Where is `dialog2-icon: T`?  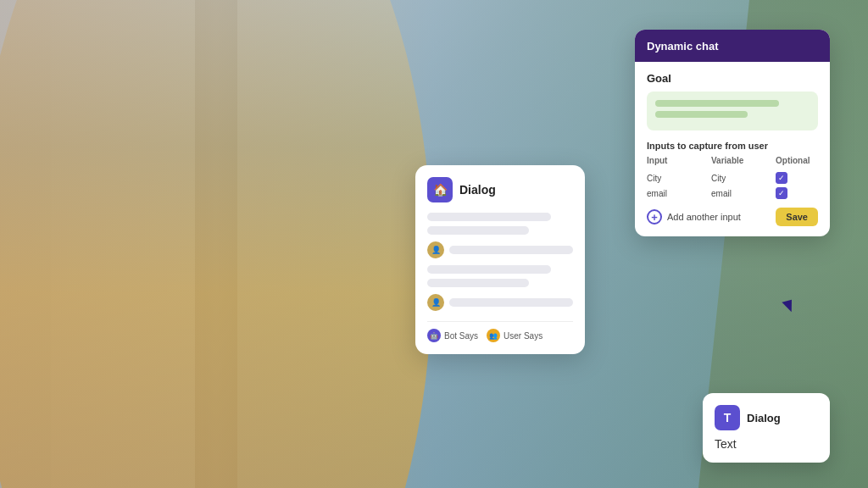
dialog2-icon: T is located at coordinates (727, 418).